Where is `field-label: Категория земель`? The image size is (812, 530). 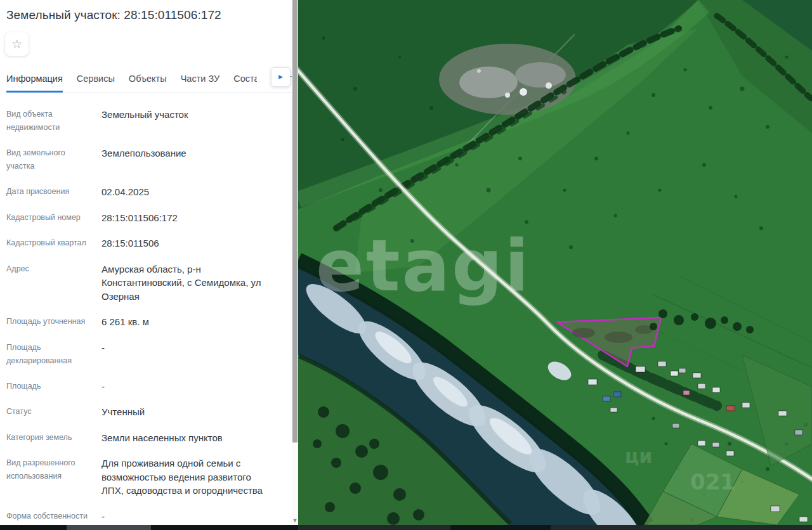 field-label: Категория земель is located at coordinates (54, 438).